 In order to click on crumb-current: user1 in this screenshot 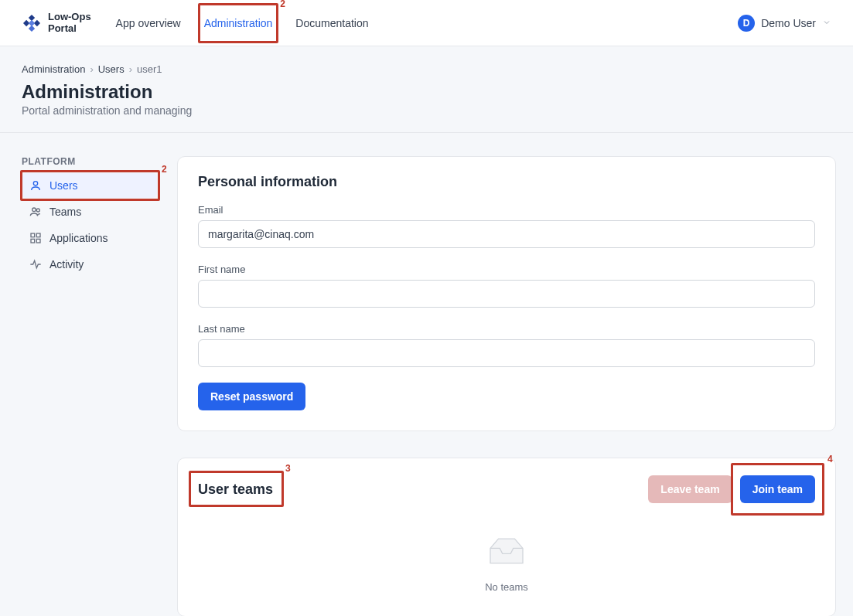, I will do `click(150, 70)`.